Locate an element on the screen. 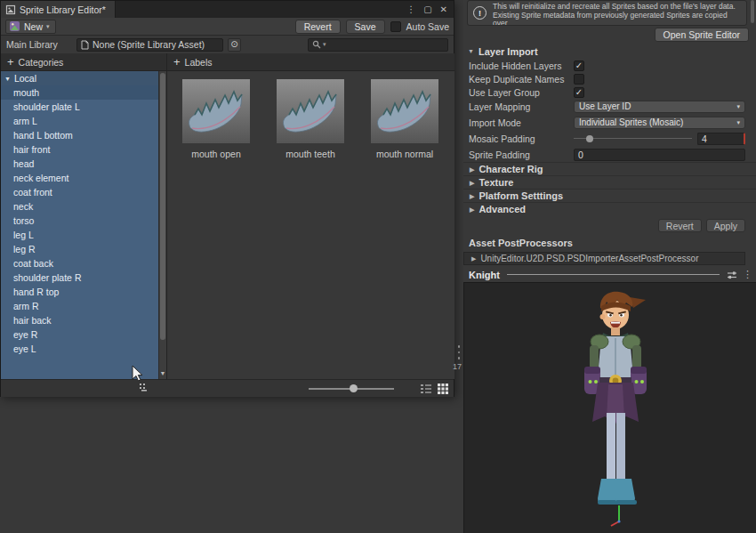 The width and height of the screenshot is (756, 533). add-label-icon: + is located at coordinates (177, 62).